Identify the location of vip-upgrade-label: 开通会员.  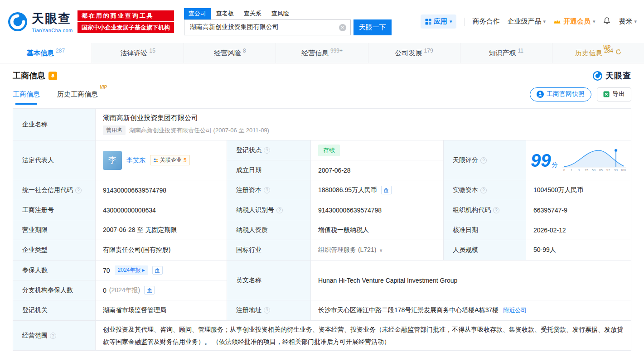
(577, 22).